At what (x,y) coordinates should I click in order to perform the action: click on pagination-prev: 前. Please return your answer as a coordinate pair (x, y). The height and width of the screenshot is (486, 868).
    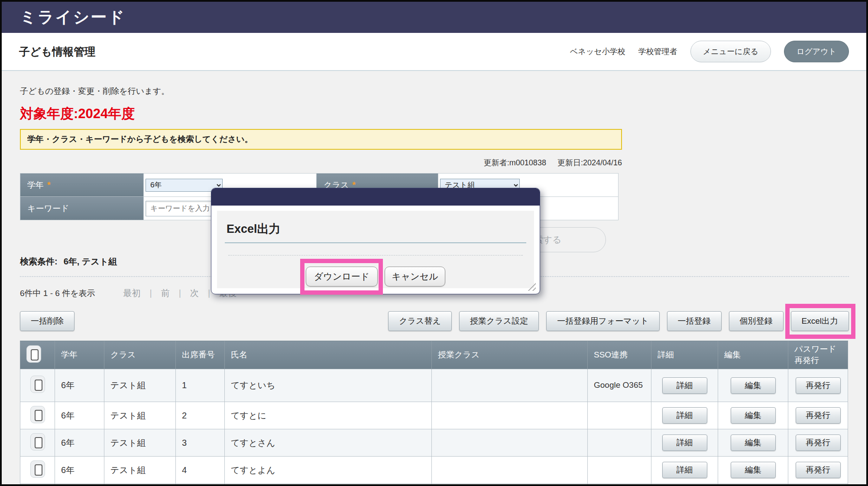
    Looking at the image, I should click on (165, 293).